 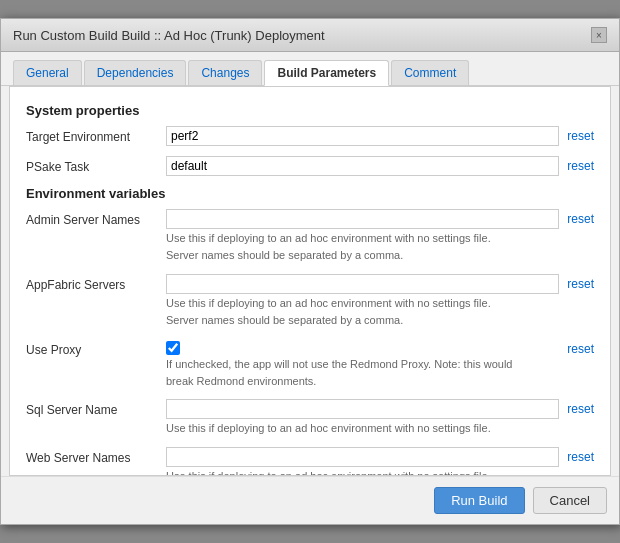 I want to click on sql-server-name-row: Sql Server Name Use this if deploying to…, so click(x=310, y=418).